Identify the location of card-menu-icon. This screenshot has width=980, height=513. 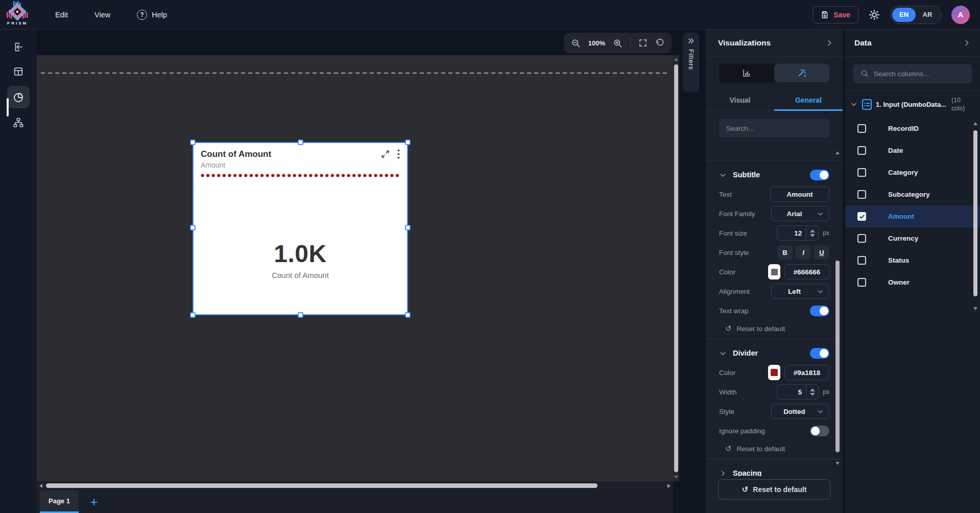
(398, 154).